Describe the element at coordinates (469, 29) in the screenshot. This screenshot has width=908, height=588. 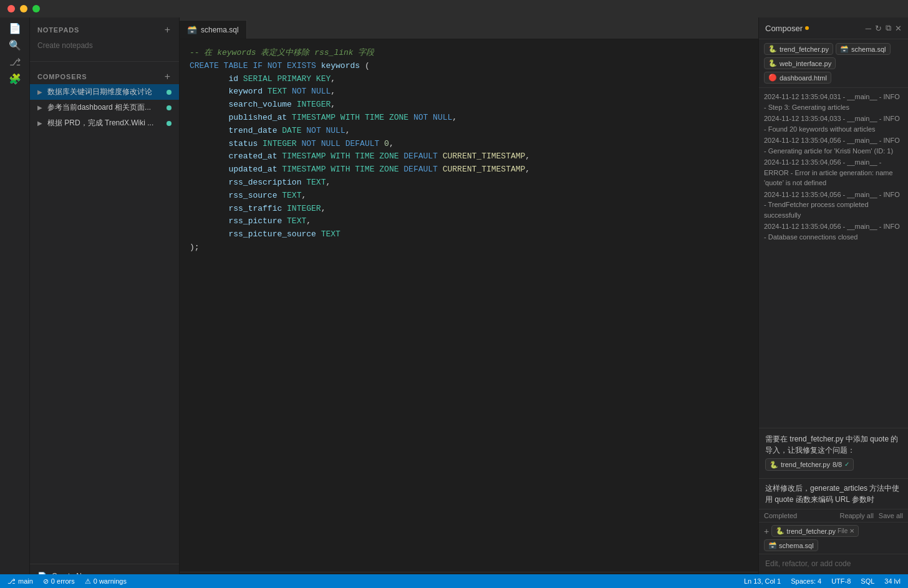
I see `editor-tab-bar: 🗃️ schema.sql` at that location.